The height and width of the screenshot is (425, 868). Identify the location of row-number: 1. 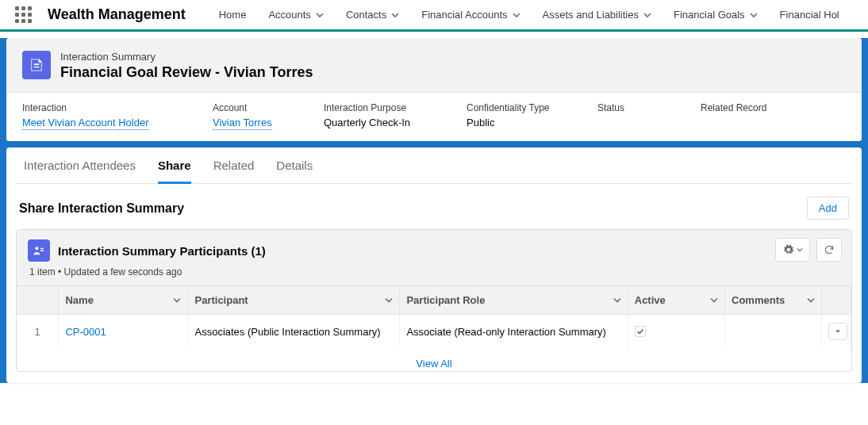
(38, 331).